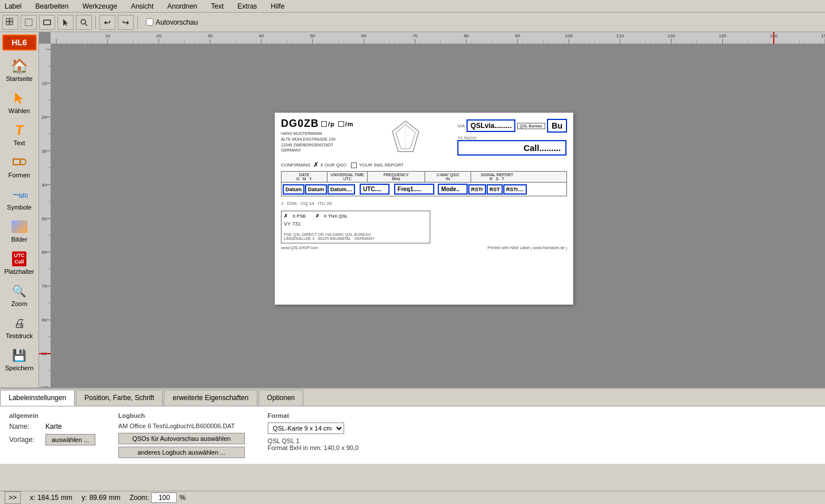 Image resolution: width=825 pixels, height=504 pixels. What do you see at coordinates (177, 22) in the screenshot?
I see `autopreview-label: Autovorschau` at bounding box center [177, 22].